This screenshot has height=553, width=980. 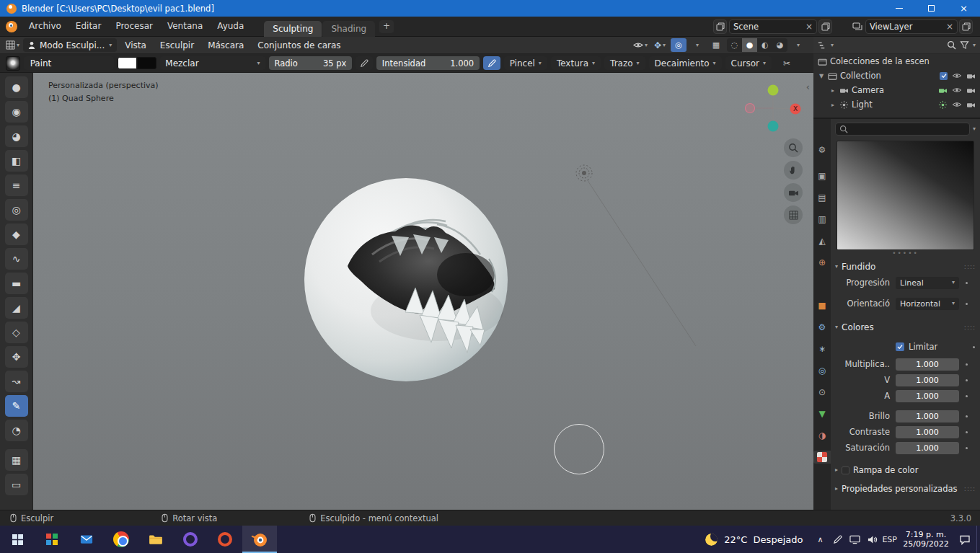 What do you see at coordinates (177, 45) in the screenshot?
I see `menu-esculpir: Esculpir` at bounding box center [177, 45].